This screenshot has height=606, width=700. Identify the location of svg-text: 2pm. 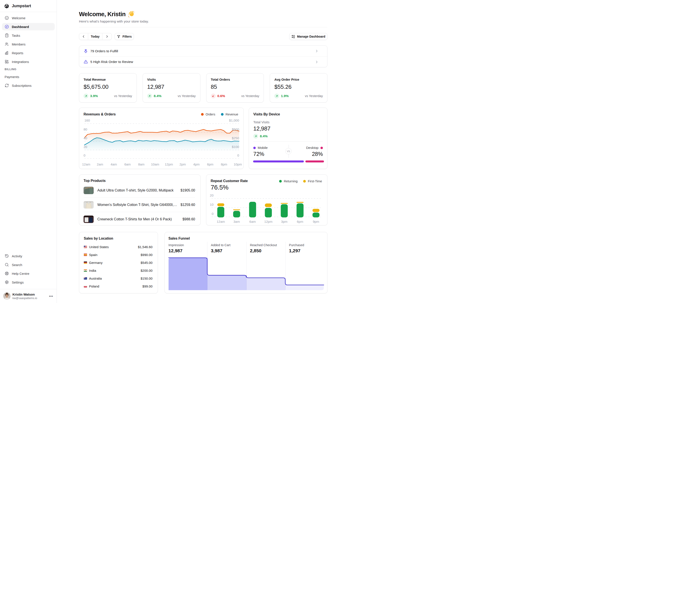
(183, 164).